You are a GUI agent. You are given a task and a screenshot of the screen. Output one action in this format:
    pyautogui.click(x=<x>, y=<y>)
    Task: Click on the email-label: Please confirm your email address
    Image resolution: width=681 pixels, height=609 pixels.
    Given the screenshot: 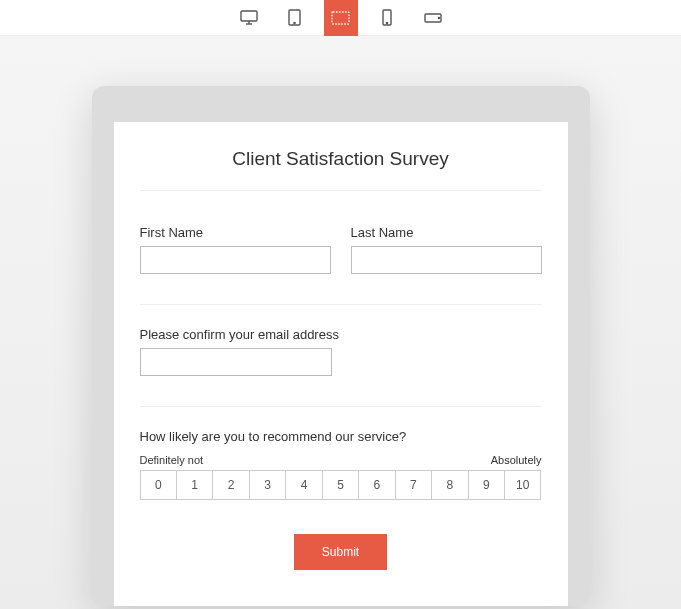 What is the action you would take?
    pyautogui.click(x=341, y=334)
    